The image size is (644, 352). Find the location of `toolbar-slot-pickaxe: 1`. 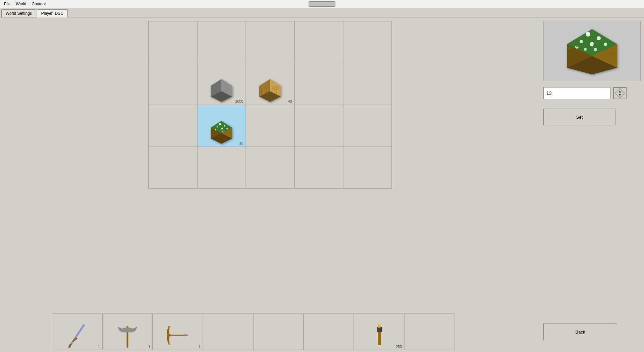

toolbar-slot-pickaxe: 1 is located at coordinates (127, 332).